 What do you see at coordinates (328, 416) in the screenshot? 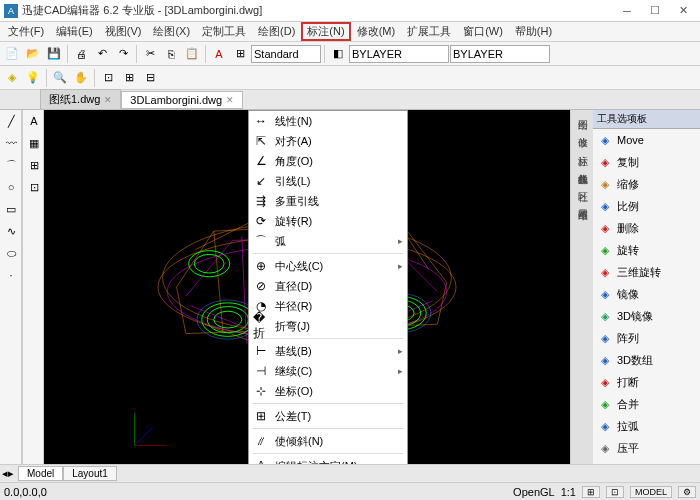
I see `dd-item: ⊞公差(T)` at bounding box center [328, 416].